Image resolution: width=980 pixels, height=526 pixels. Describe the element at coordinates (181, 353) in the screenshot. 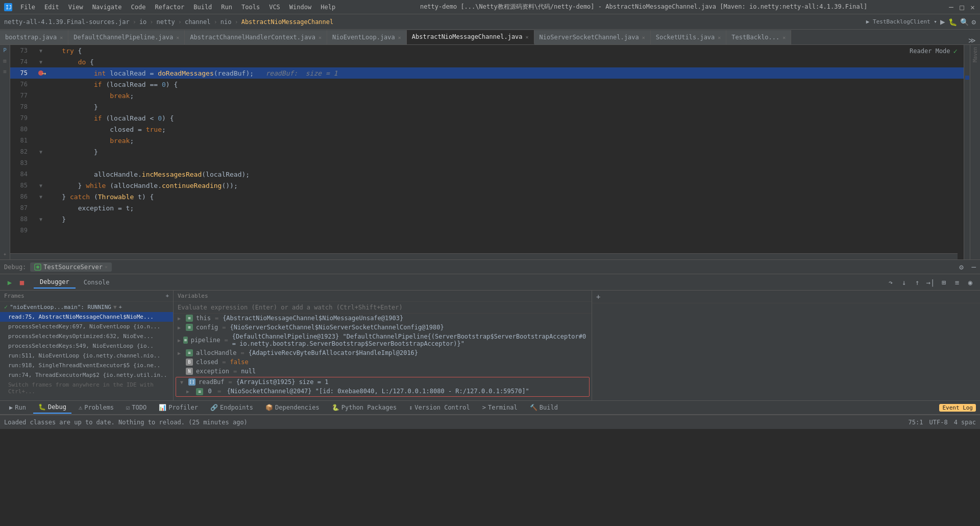

I see `var-allochandle-expand: ▶` at that location.